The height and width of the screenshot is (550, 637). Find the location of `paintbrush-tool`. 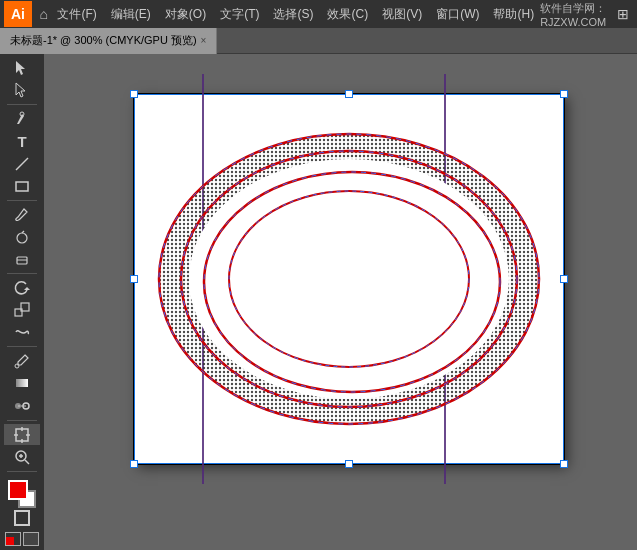

paintbrush-tool is located at coordinates (22, 215).